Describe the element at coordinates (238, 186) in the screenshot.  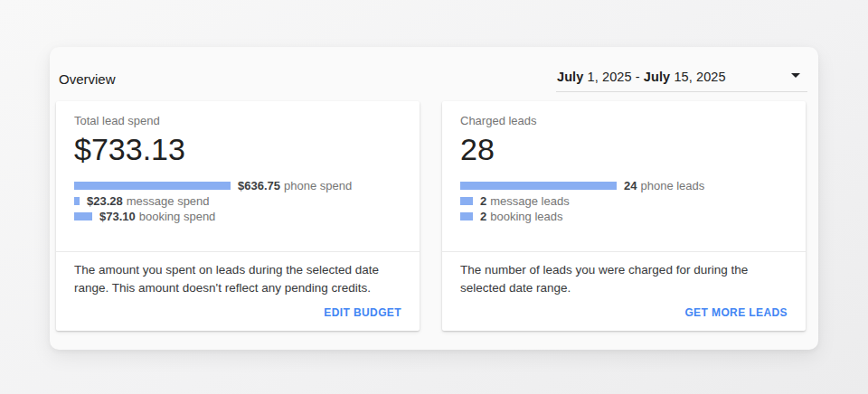
I see `phone-spend-row: $636.75 phone spend` at that location.